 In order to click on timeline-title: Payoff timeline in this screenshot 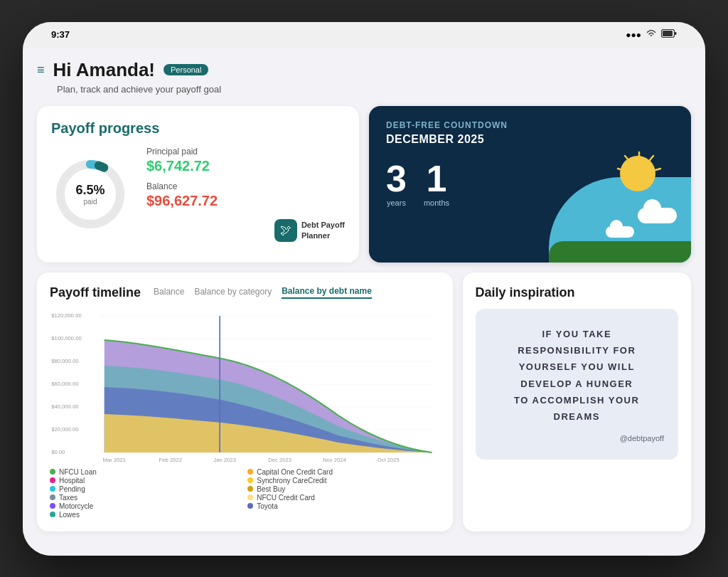, I will do `click(95, 293)`.